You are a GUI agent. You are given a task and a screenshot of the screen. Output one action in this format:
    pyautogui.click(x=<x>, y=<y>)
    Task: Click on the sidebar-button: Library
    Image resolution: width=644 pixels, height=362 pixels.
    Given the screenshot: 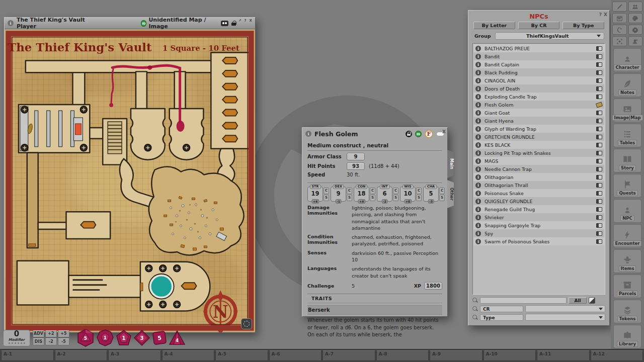 What is the action you would take?
    pyautogui.click(x=627, y=337)
    